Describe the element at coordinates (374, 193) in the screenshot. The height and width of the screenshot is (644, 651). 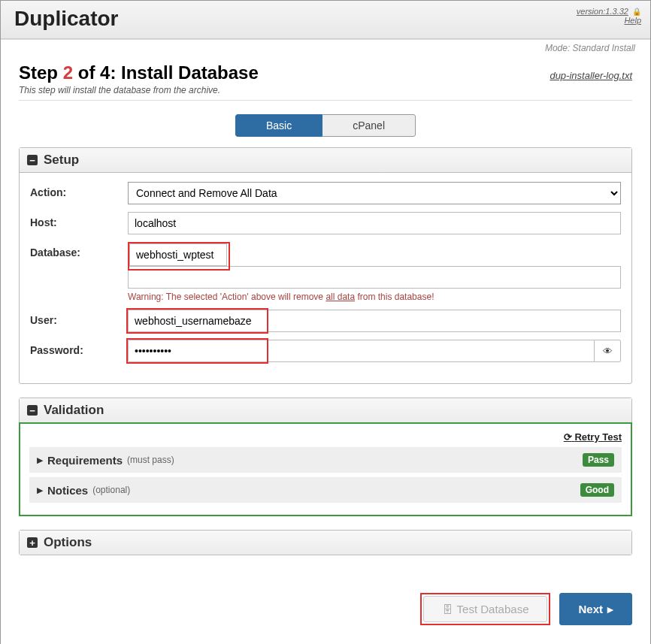
I see `action-select: Connect and Remove All Data` at that location.